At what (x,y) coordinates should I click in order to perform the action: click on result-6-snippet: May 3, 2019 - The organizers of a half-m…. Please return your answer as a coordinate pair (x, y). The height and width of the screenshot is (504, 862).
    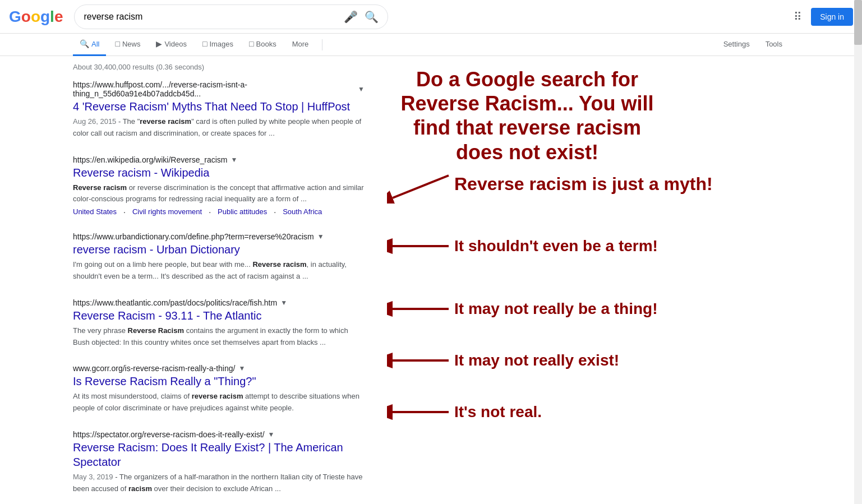
    Looking at the image, I should click on (219, 483).